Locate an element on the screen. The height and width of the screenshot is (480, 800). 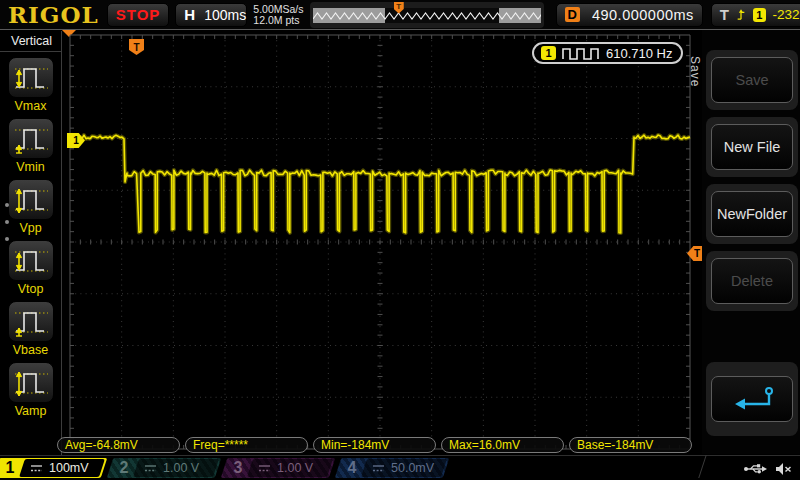
trigger-readout-box: T 1 -232mV is located at coordinates (756, 15).